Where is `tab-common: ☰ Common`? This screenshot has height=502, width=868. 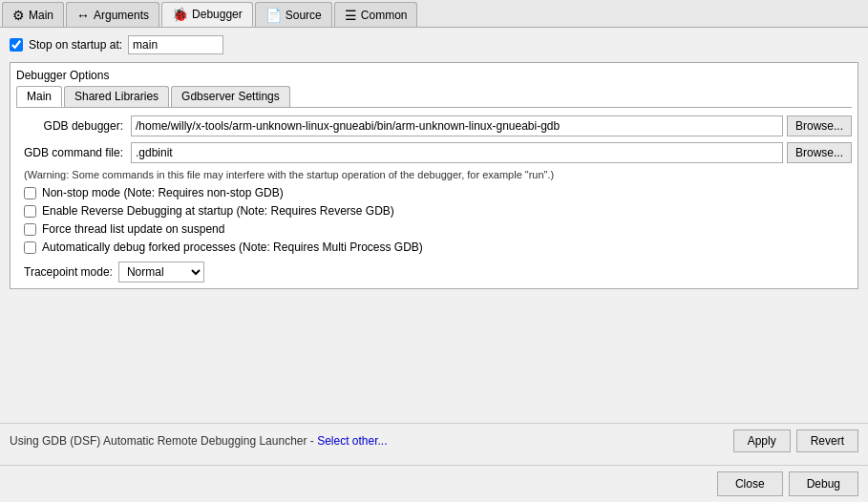 tab-common: ☰ Common is located at coordinates (376, 14).